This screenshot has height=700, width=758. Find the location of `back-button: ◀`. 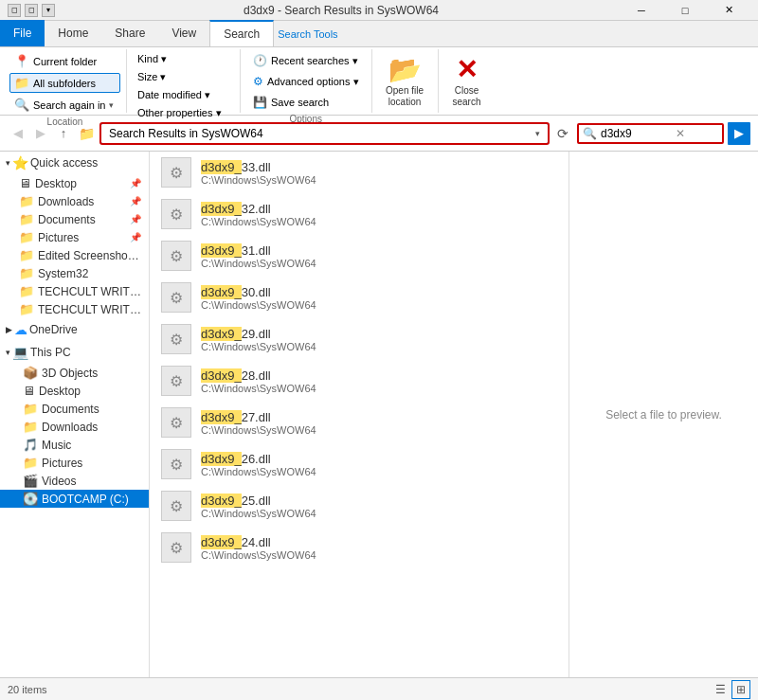

back-button: ◀ is located at coordinates (18, 134).